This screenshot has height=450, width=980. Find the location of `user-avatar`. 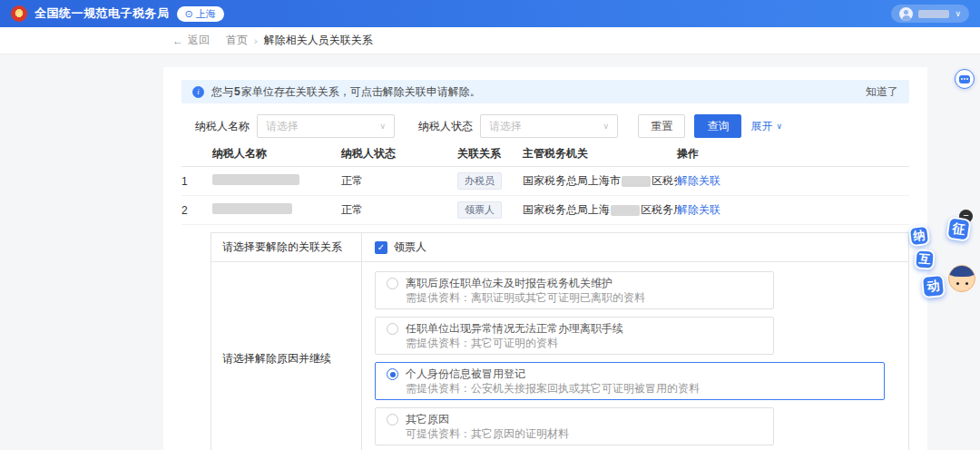

user-avatar is located at coordinates (906, 15).